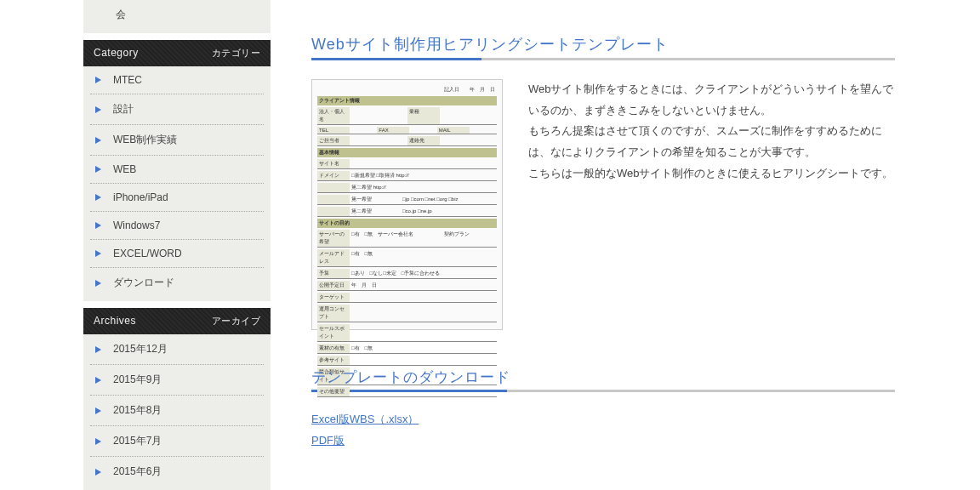 This screenshot has width=980, height=490. Describe the element at coordinates (603, 441) in the screenshot. I see `download-pdf-link: PDF版` at that location.